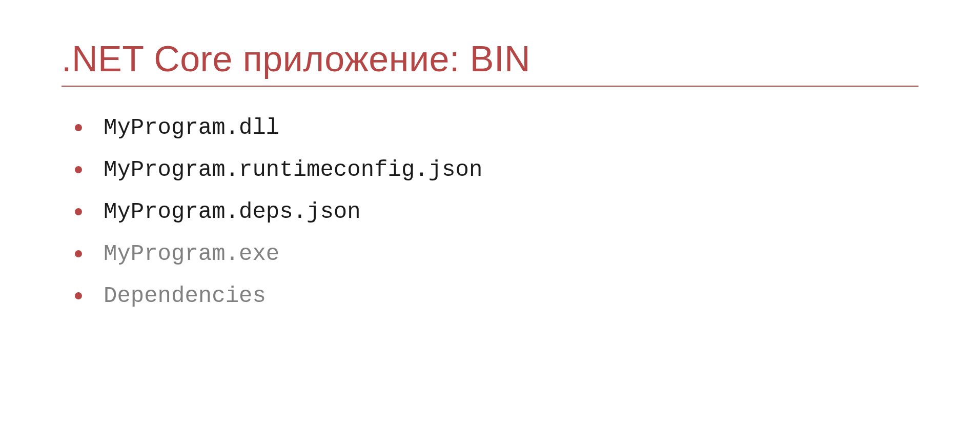  What do you see at coordinates (497, 212) in the screenshot?
I see `list-item: MyProgram.deps.json` at bounding box center [497, 212].